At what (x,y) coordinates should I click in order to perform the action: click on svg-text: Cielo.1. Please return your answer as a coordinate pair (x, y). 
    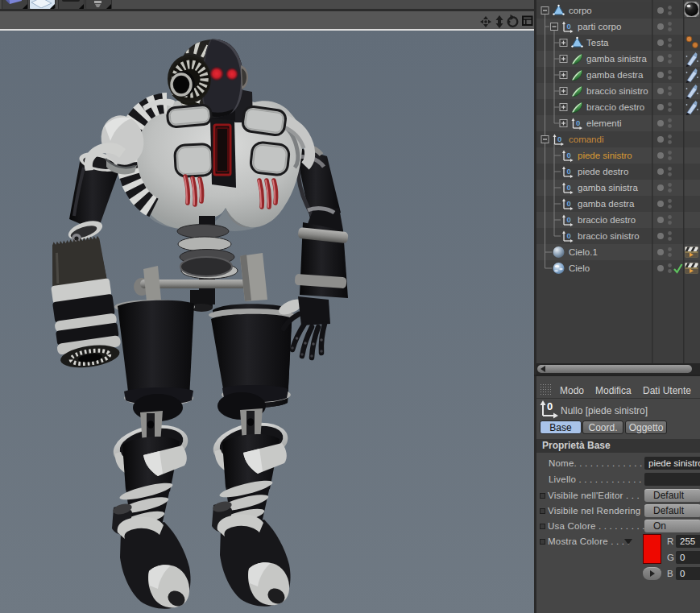
    Looking at the image, I should click on (583, 252).